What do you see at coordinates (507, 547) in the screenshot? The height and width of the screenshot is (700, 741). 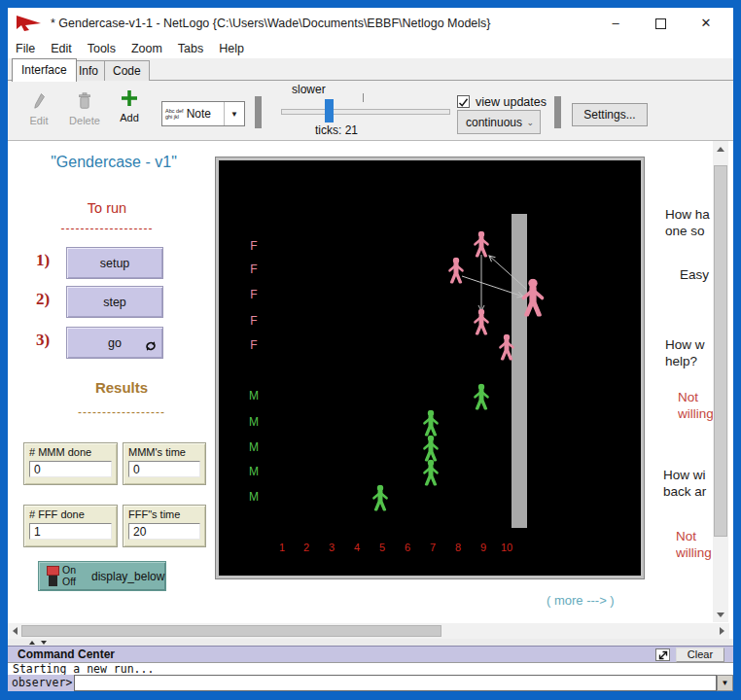 I see `axis-number: 10` at bounding box center [507, 547].